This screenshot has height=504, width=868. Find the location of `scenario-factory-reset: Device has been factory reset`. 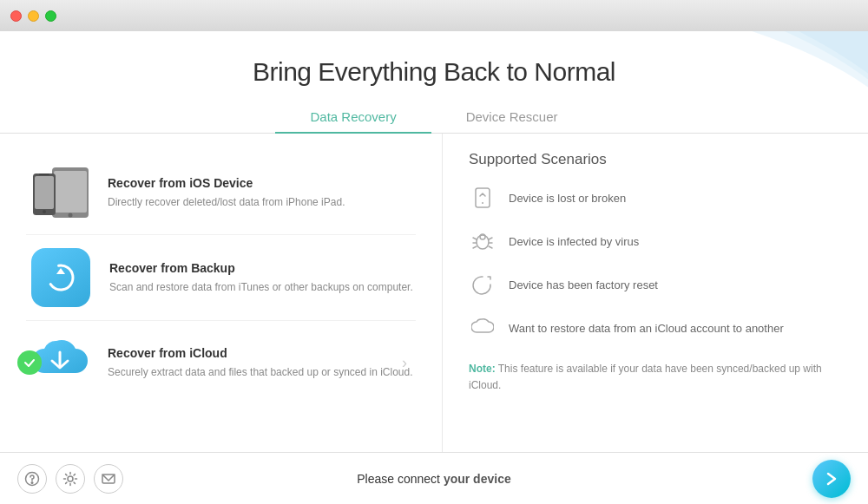

scenario-factory-reset: Device has been factory reset is located at coordinates (655, 285).